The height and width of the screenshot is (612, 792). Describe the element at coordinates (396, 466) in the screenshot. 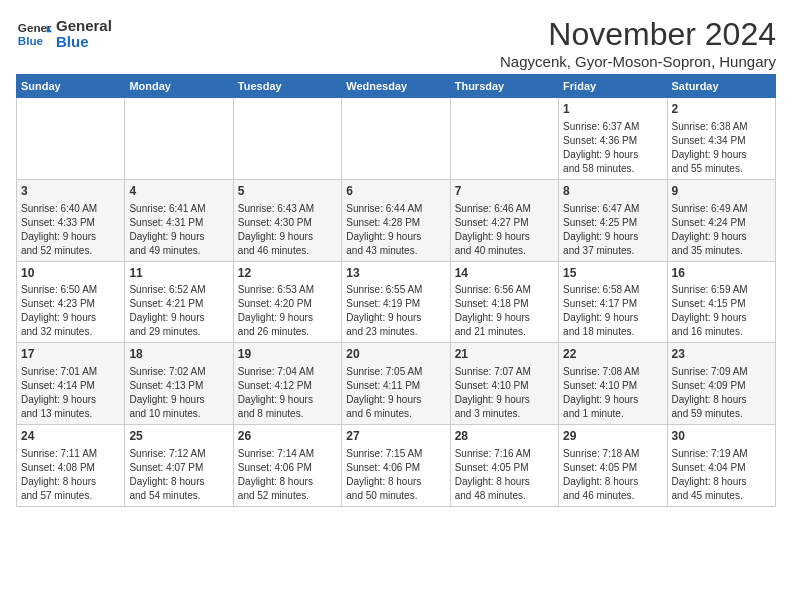

I see `calendar-cell: 27Sunrise: 7:15 AMSunset: 4:06 PMDayligh…` at that location.